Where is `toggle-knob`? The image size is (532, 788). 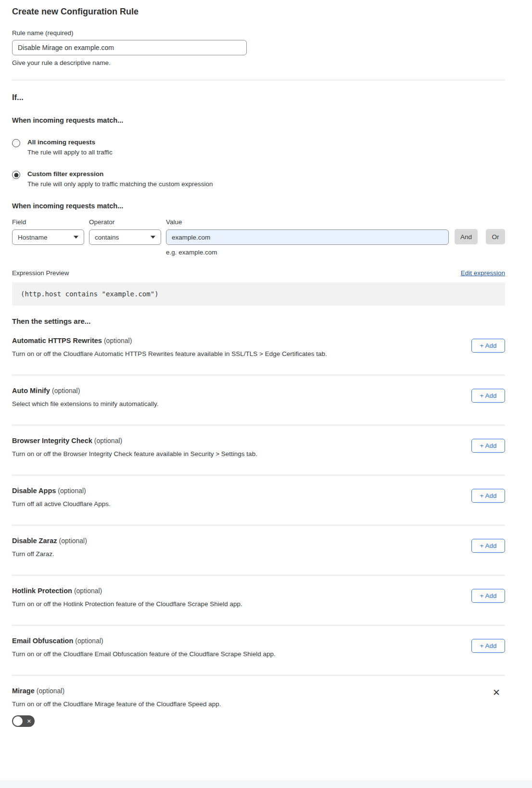 toggle-knob is located at coordinates (18, 721).